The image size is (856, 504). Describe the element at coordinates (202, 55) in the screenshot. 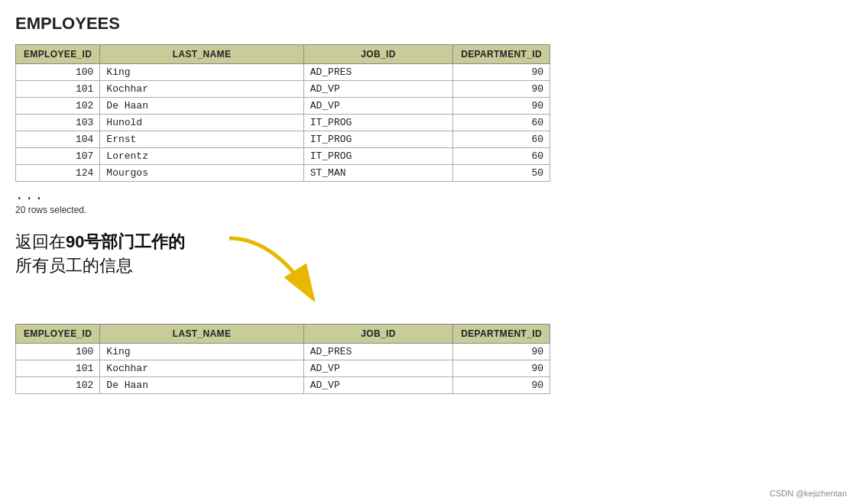

I see `col-header-last-name: LAST_NAME` at that location.